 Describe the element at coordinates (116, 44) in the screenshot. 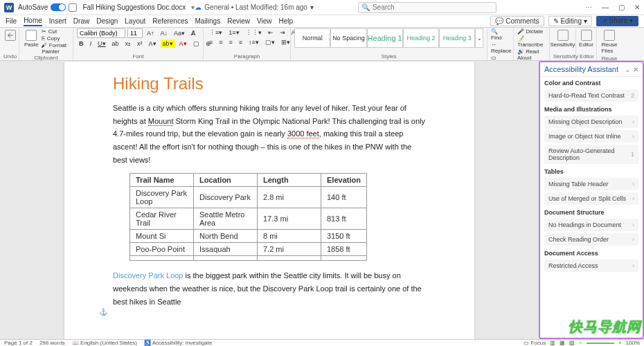

I see `strikethrough-button: ab` at that location.